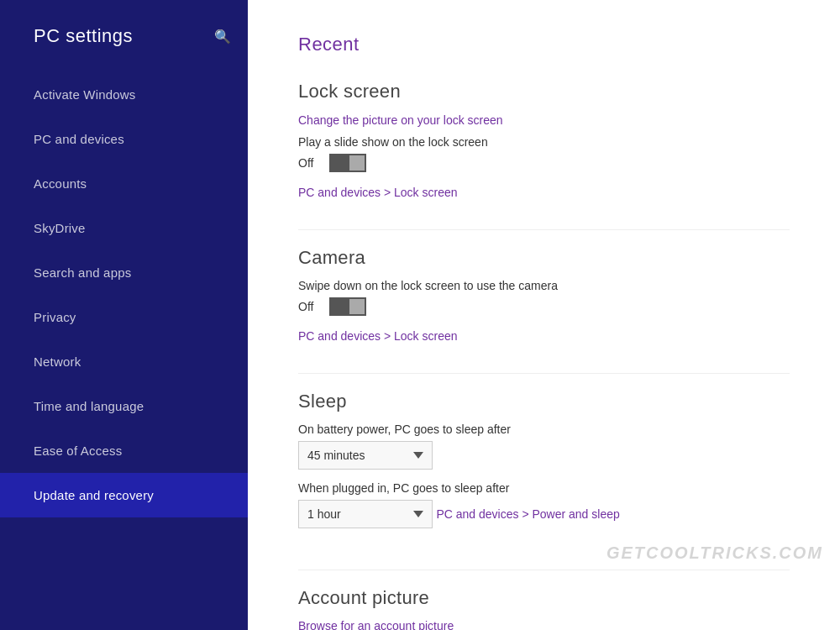 This screenshot has height=630, width=840. I want to click on lock-screen-nav-link: PC and devices > Lock screen, so click(378, 192).